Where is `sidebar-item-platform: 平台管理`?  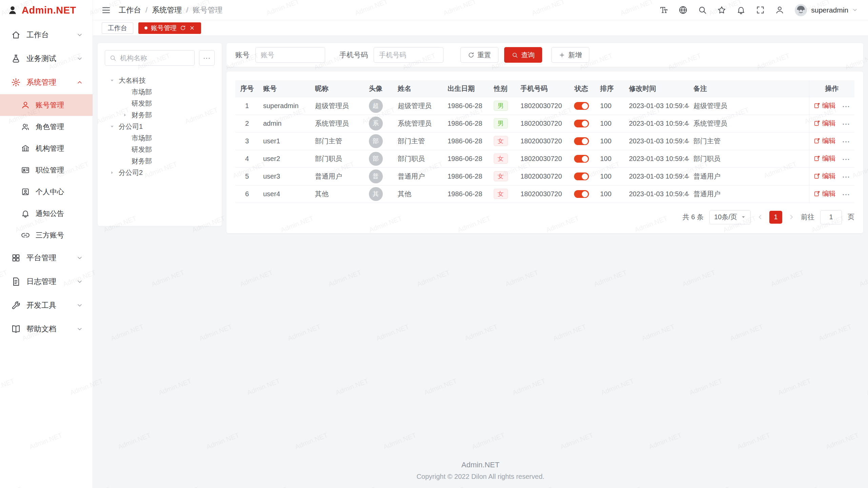
sidebar-item-platform: 平台管理 is located at coordinates (46, 258).